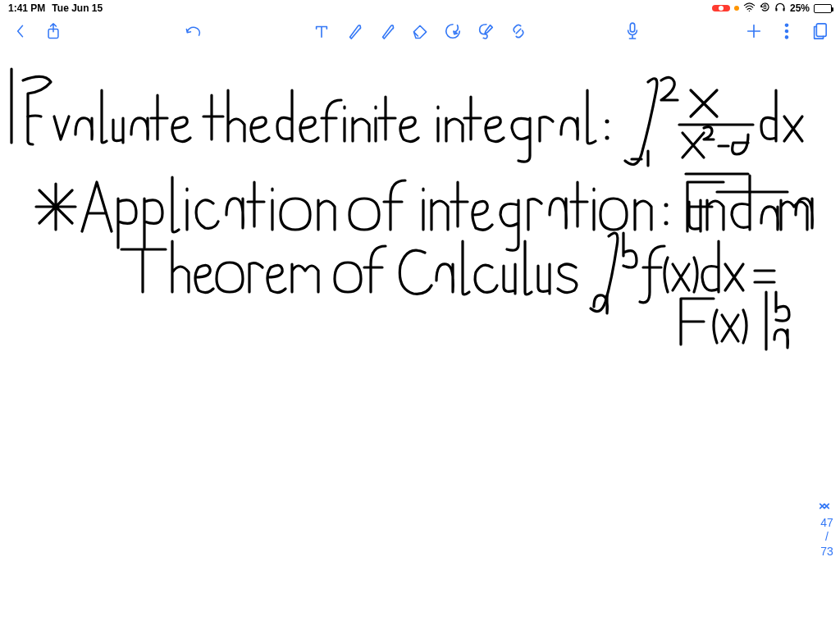 This screenshot has width=840, height=630. I want to click on pages-button, so click(819, 31).